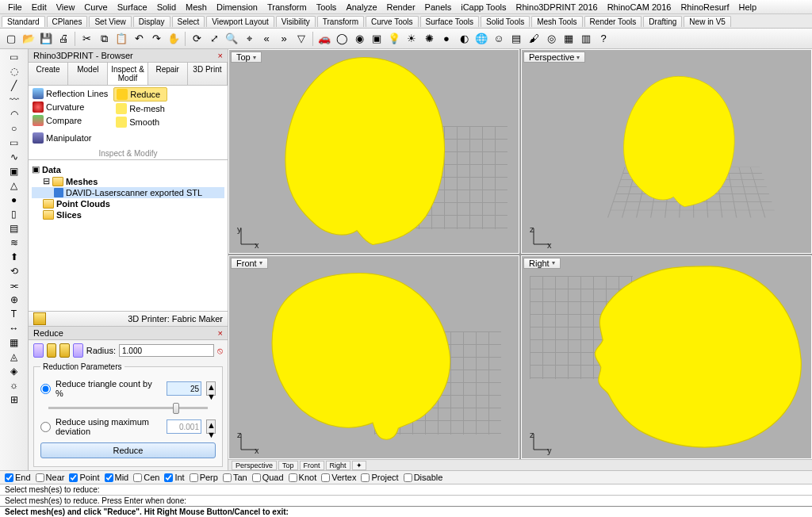 The image size is (812, 517). I want to click on zoom-extents-icon: ⤢, so click(214, 39).